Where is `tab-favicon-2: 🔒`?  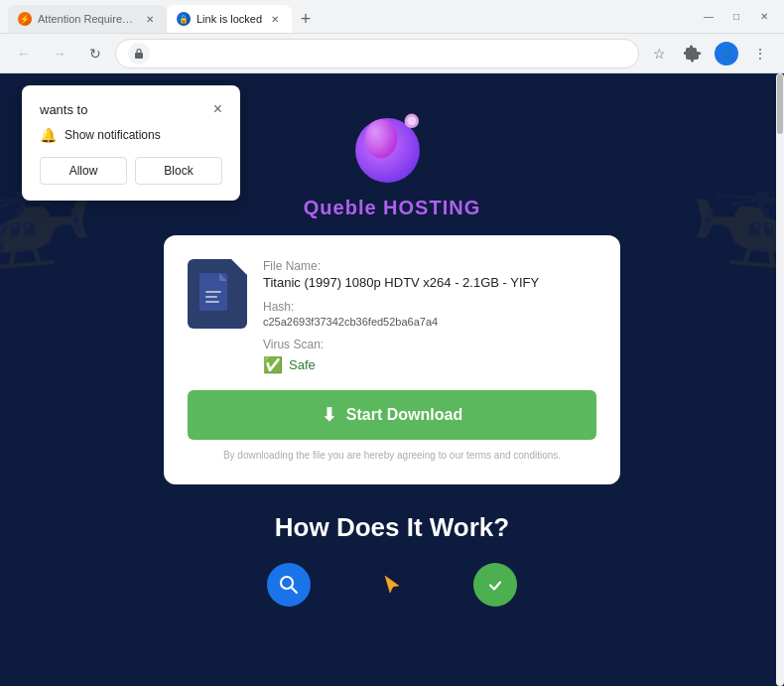
tab-favicon-2: 🔒 is located at coordinates (184, 19).